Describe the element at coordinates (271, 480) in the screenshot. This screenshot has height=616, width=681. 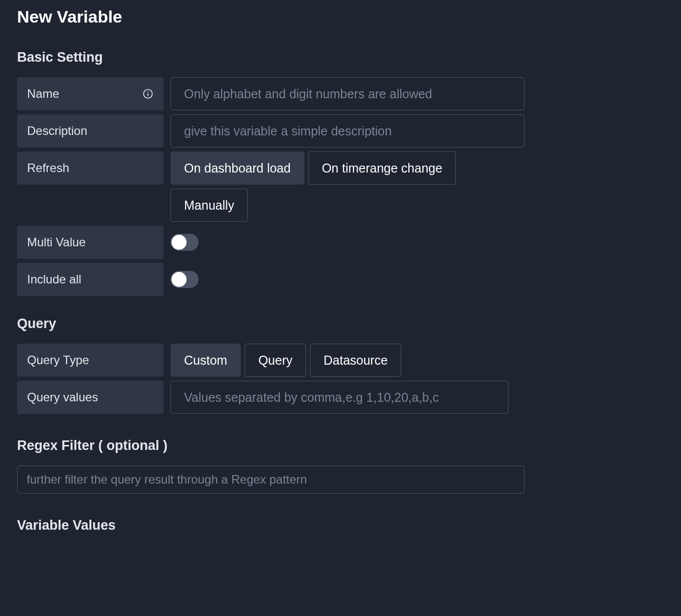
I see `regex-filter-input` at that location.